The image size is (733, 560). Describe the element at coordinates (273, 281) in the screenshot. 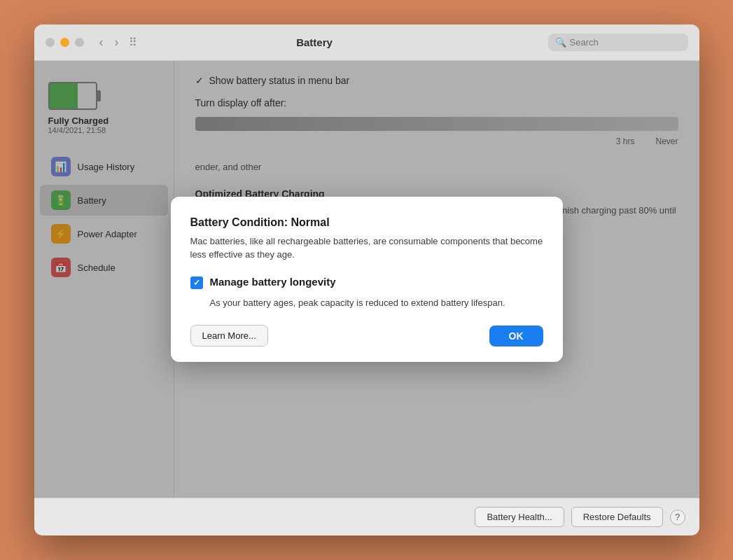

I see `checkbox-label: Manage battery longevity` at that location.